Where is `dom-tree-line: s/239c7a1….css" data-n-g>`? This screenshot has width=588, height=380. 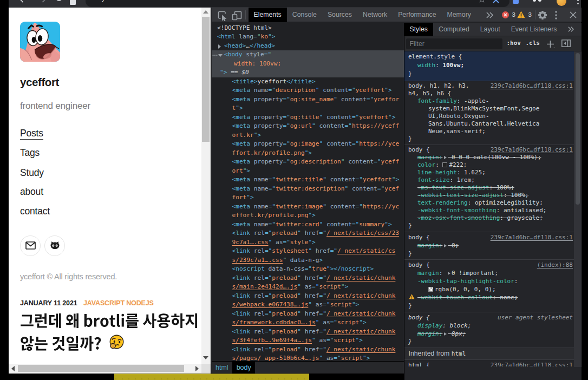
dom-tree-line: s/239c7a1….css" data-n-g> is located at coordinates (308, 261).